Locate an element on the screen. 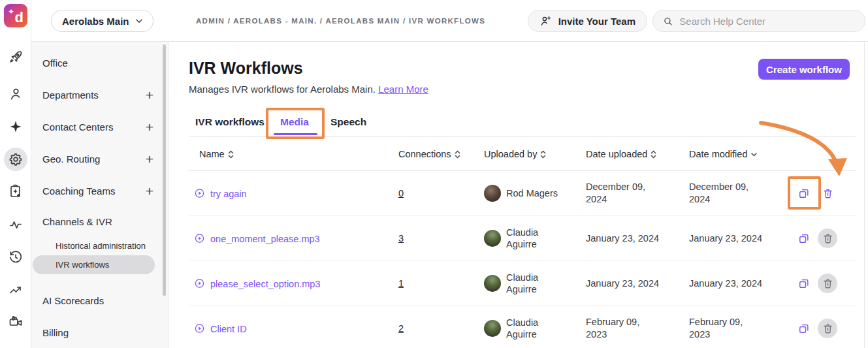 The image size is (868, 348). sidebar-item-channels-ivr: Channels & IVR is located at coordinates (99, 222).